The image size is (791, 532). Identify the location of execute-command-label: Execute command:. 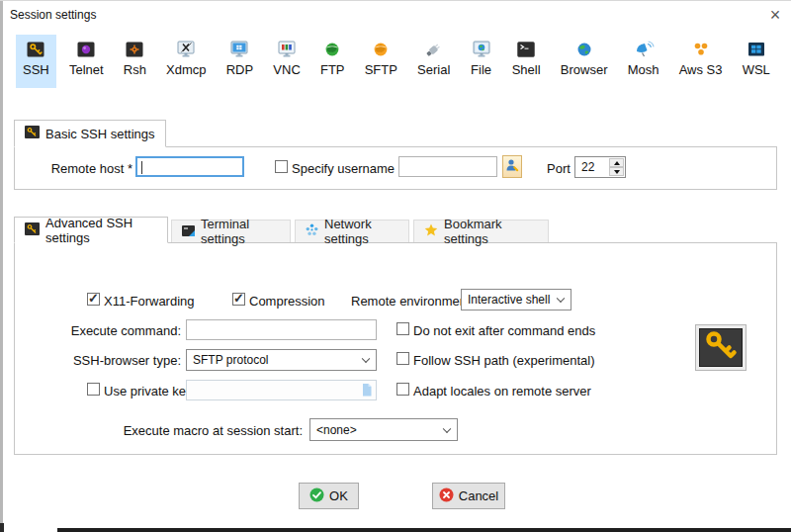
(107, 330).